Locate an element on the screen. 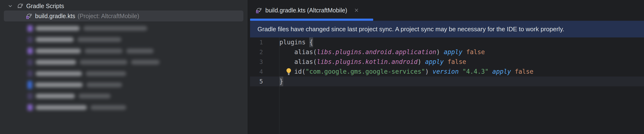  token-function: version is located at coordinates (446, 72).